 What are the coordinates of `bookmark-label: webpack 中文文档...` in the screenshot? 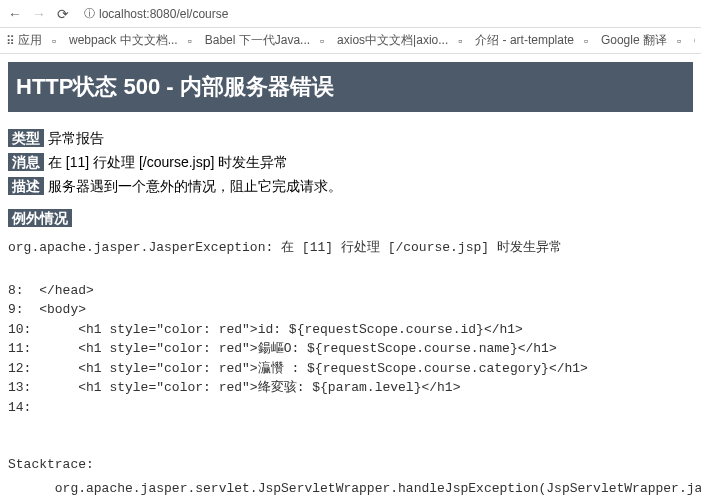 It's located at (124, 40).